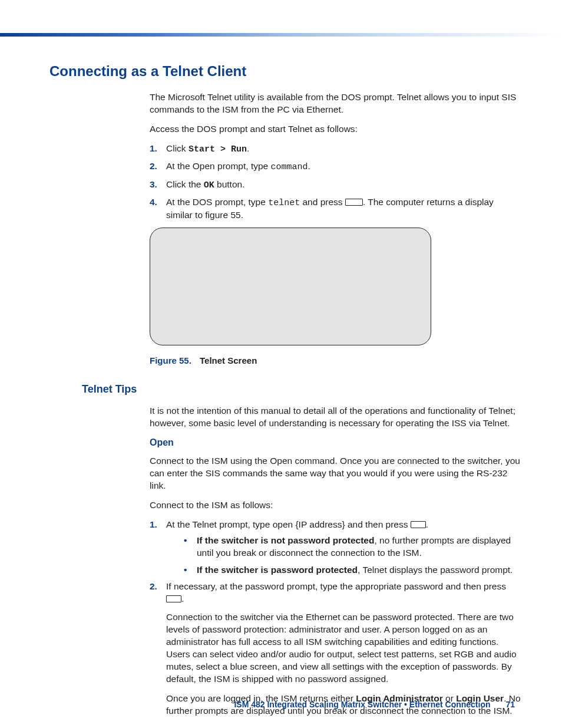  Describe the element at coordinates (177, 149) in the screenshot. I see `step-text: Click` at that location.